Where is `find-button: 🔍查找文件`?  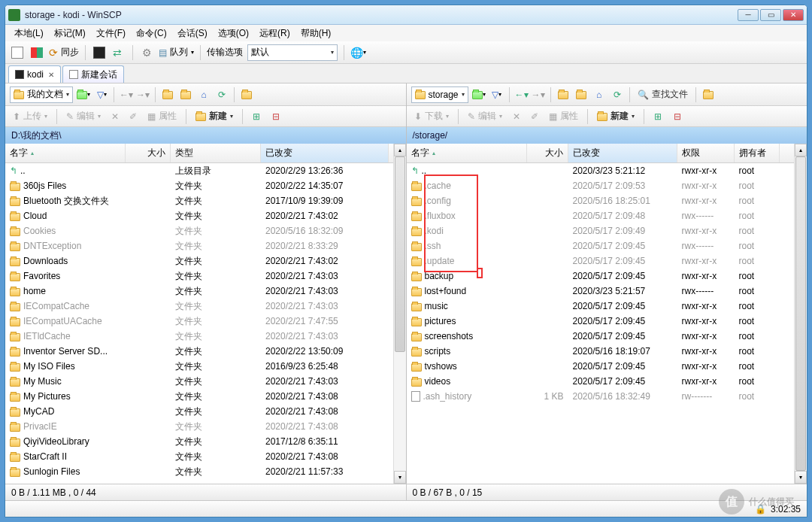 find-button: 🔍查找文件 is located at coordinates (663, 95).